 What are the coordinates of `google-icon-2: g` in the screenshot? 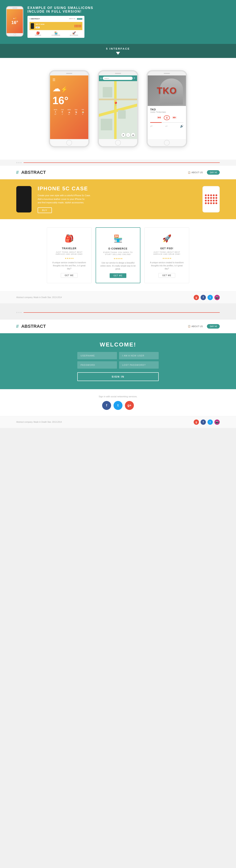 It's located at (196, 422).